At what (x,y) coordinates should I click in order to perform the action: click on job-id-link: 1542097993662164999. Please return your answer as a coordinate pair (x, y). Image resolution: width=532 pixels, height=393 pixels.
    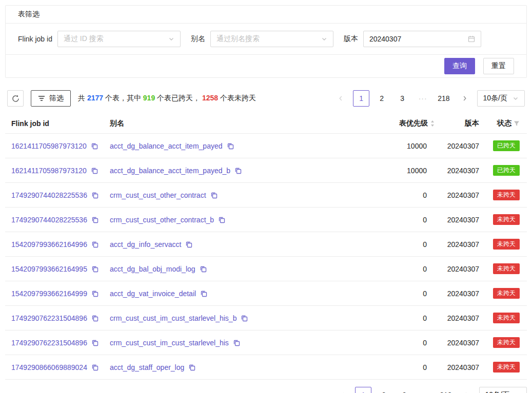
    Looking at the image, I should click on (49, 294).